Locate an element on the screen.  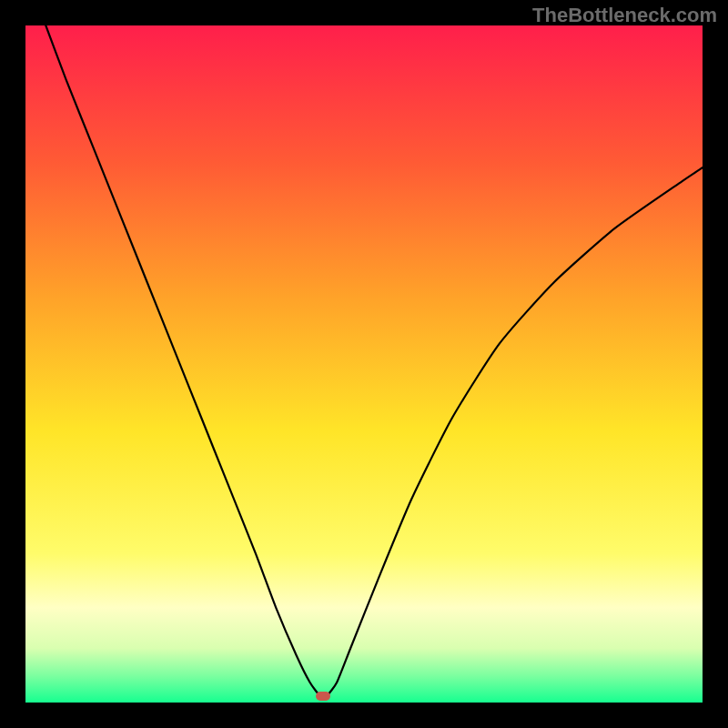
minimum-marker is located at coordinates (323, 696).